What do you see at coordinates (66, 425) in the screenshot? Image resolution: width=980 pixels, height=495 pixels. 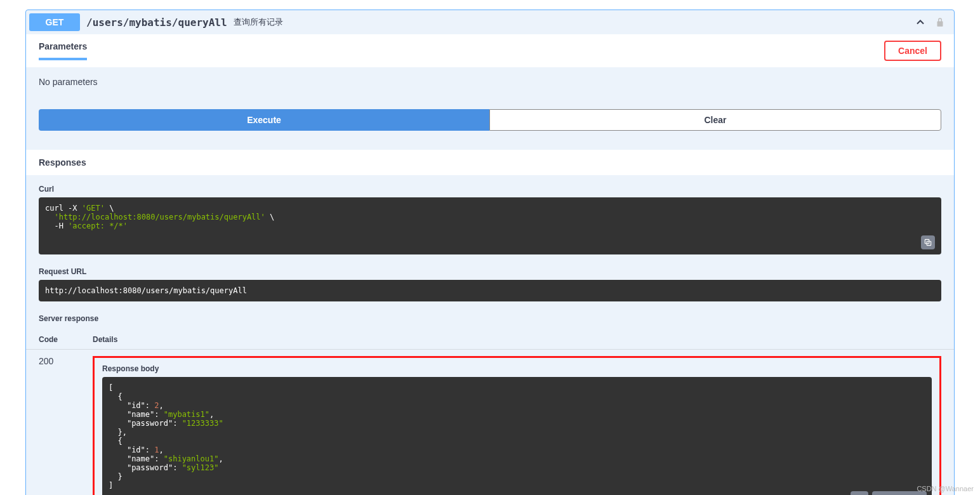 I see `response-code: 200` at bounding box center [66, 425].